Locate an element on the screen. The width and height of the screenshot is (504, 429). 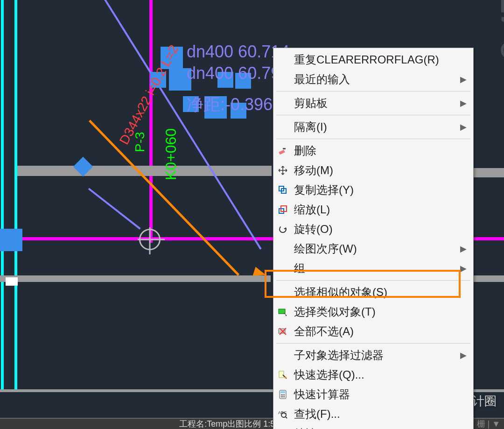
menu-item: 重复CLEARERRORFLAG(R) is located at coordinates (373, 60).